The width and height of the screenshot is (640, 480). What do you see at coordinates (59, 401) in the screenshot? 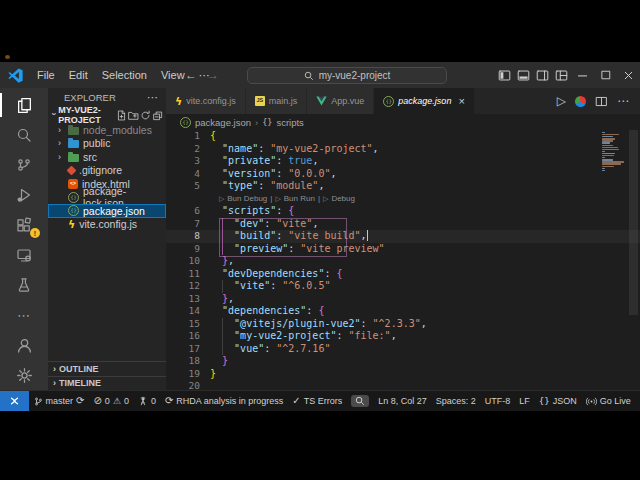
I see `status-branch: master⟳` at bounding box center [59, 401].